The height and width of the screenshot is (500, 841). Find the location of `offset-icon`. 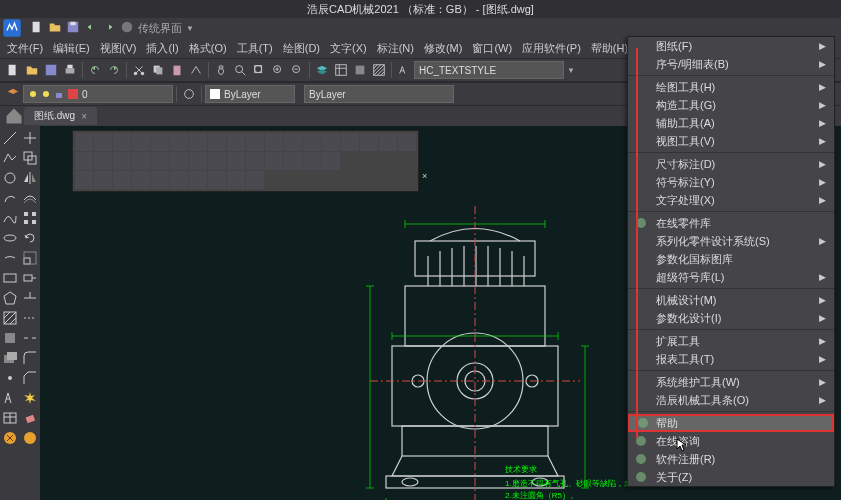

offset-icon is located at coordinates (30, 198).